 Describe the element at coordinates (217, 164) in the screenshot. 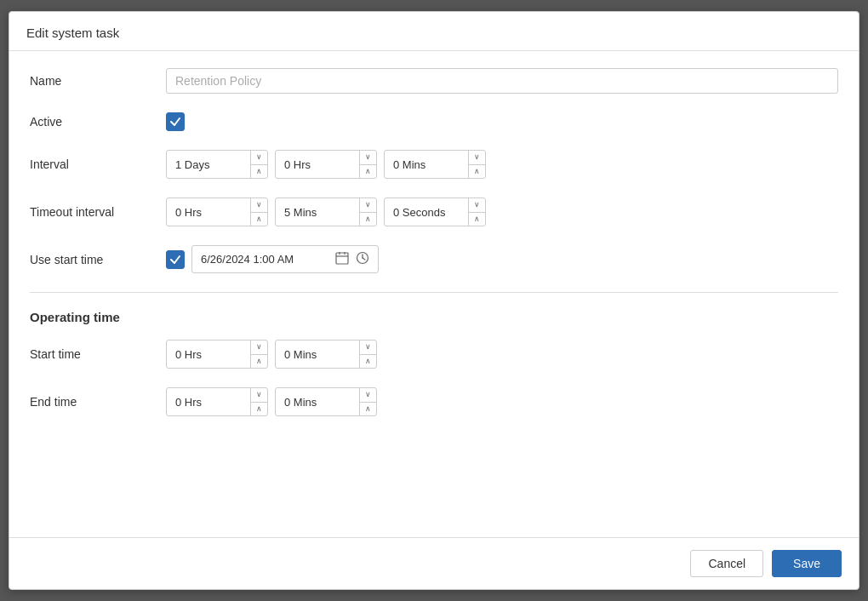

I see `interval-days-spinner: 1 Days ∨ ∧` at that location.